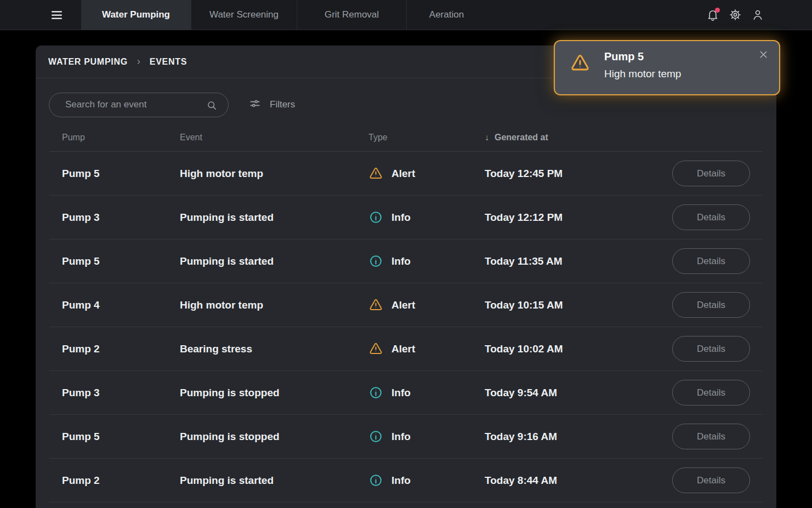 The image size is (812, 508). I want to click on event-cell: Bearing stress, so click(274, 349).